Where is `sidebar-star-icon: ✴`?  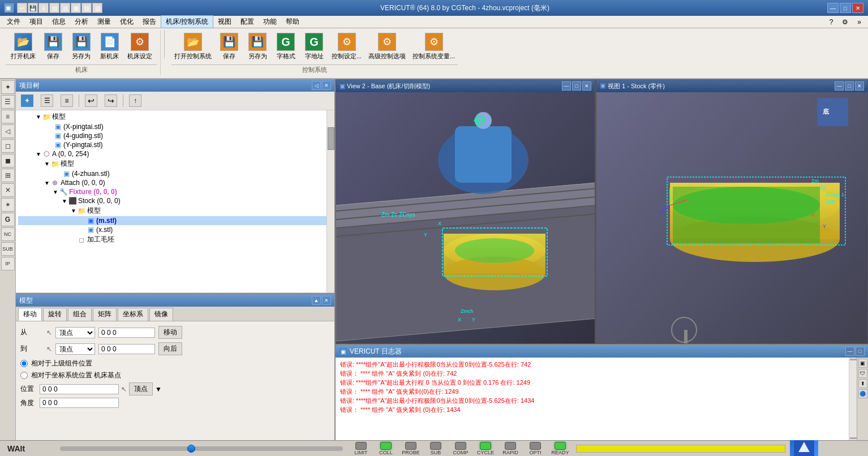
sidebar-star-icon: ✴ is located at coordinates (8, 205).